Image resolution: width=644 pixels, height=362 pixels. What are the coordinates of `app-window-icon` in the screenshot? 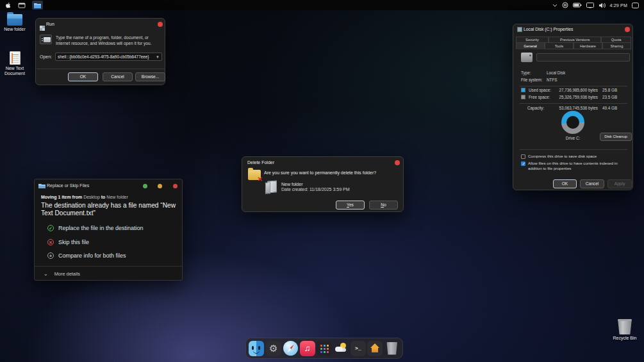 It's located at (22, 5).